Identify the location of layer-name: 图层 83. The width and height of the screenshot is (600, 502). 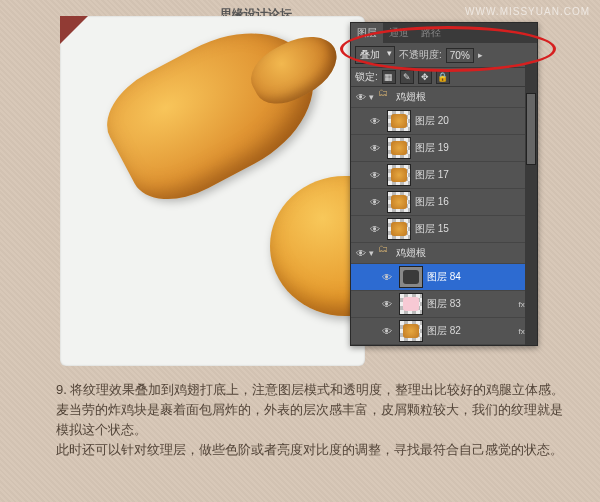
(444, 304).